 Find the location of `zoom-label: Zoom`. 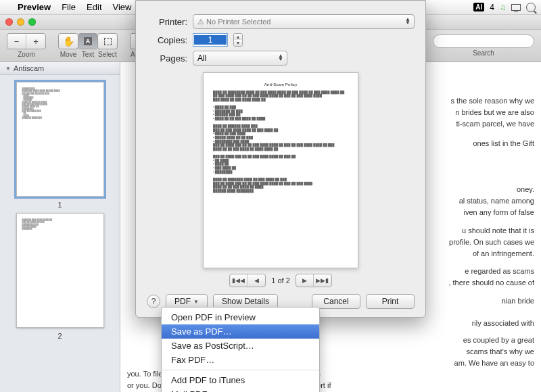

zoom-label: Zoom is located at coordinates (26, 54).